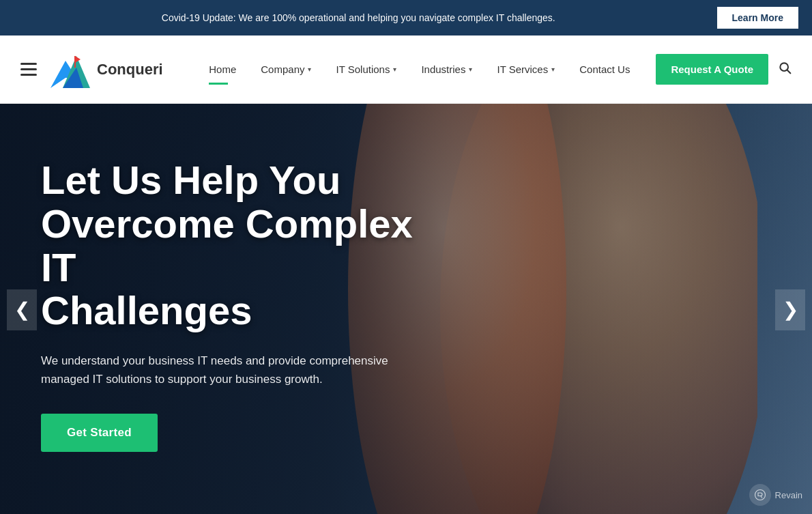  Describe the element at coordinates (359, 18) in the screenshot. I see `banner-text: Covid-19 Update: We are 100% operational…` at that location.